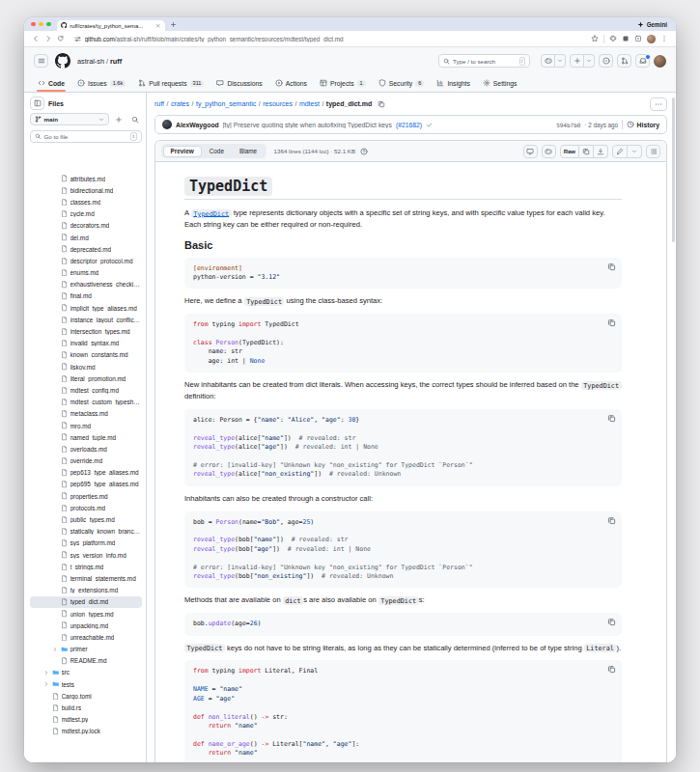 The height and width of the screenshot is (772, 700). I want to click on repo-owner-link: astral-sh, so click(91, 62).